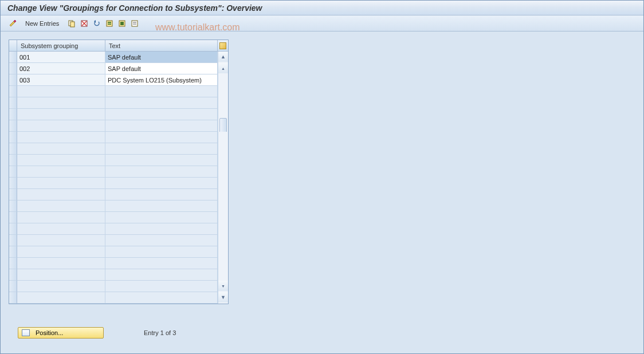 The image size is (644, 354). Describe the element at coordinates (61, 80) in the screenshot. I see `cell-grouping: 003` at that location.